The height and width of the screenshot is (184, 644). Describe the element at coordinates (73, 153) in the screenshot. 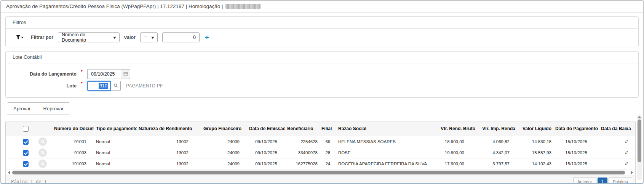

I see `cell-numero-documento: 91003` at that location.